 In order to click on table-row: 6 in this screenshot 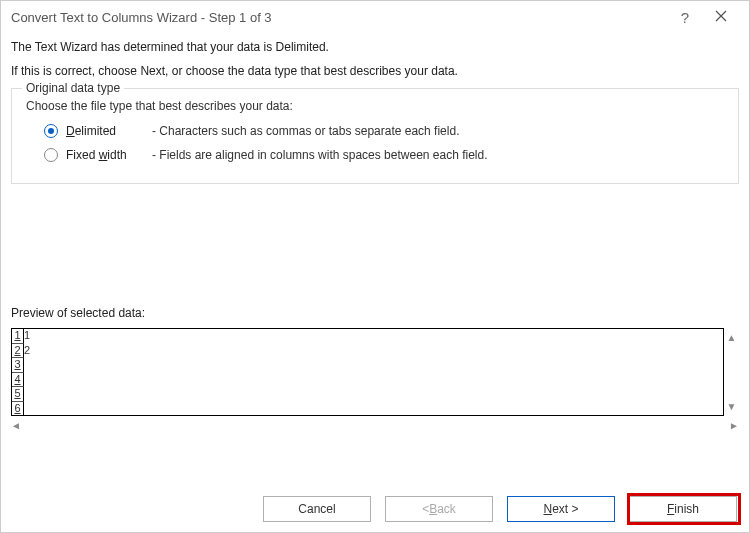, I will do `click(368, 410)`.